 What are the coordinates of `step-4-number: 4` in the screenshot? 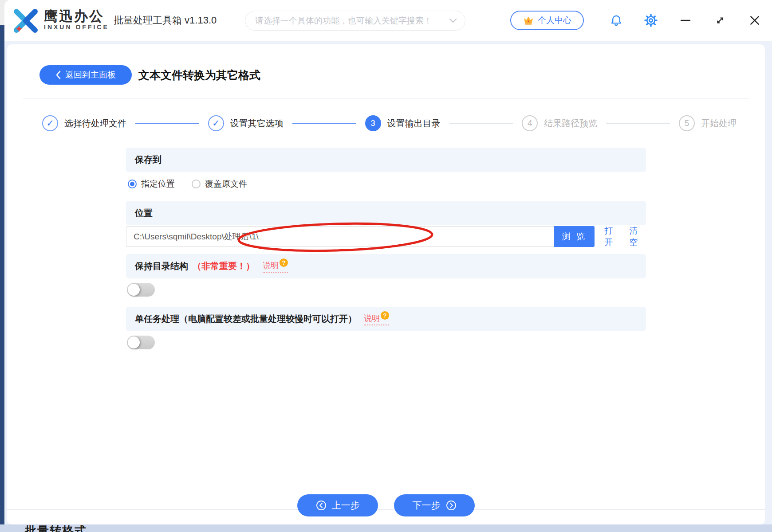 It's located at (530, 123).